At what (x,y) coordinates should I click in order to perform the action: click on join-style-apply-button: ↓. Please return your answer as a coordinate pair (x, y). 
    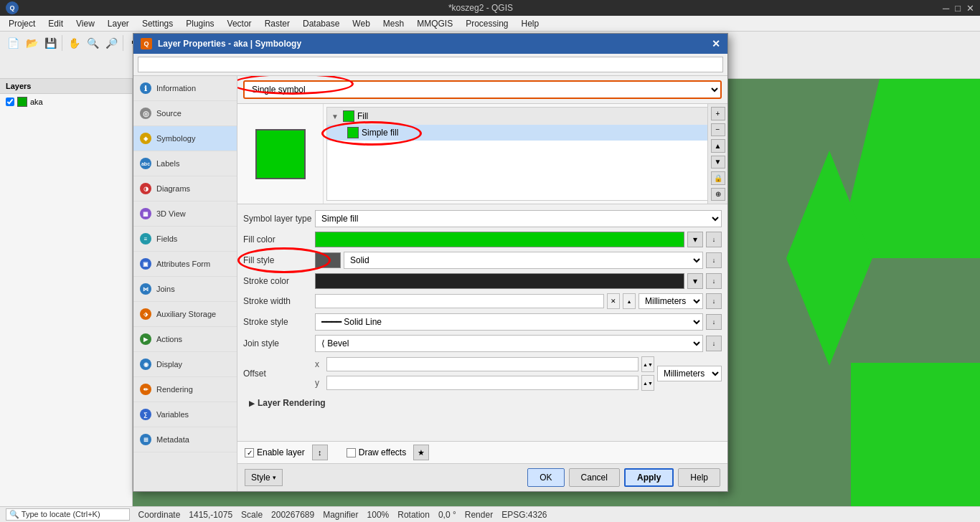
    Looking at the image, I should click on (714, 343).